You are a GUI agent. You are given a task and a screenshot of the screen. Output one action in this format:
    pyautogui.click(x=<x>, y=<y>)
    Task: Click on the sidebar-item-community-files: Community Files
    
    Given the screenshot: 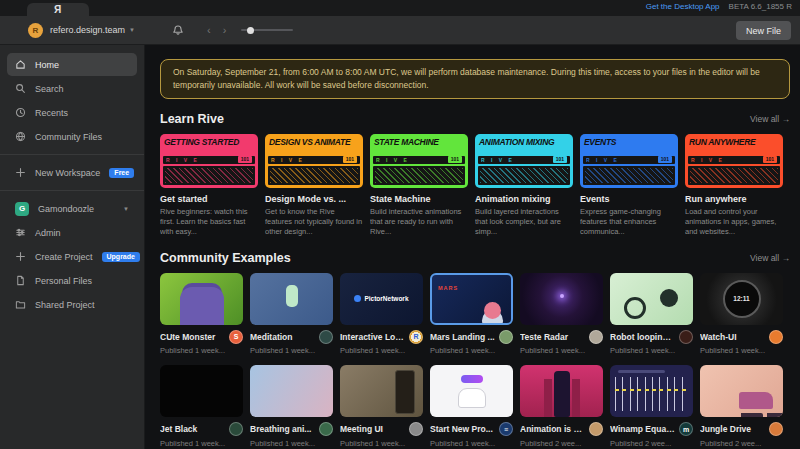 What is the action you would take?
    pyautogui.click(x=72, y=136)
    